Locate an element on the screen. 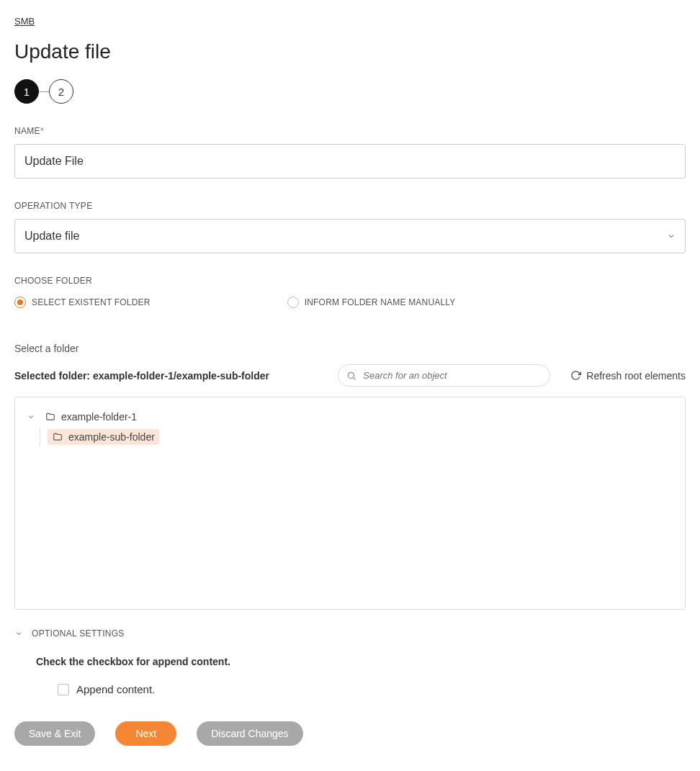  refresh-icon is located at coordinates (576, 376).